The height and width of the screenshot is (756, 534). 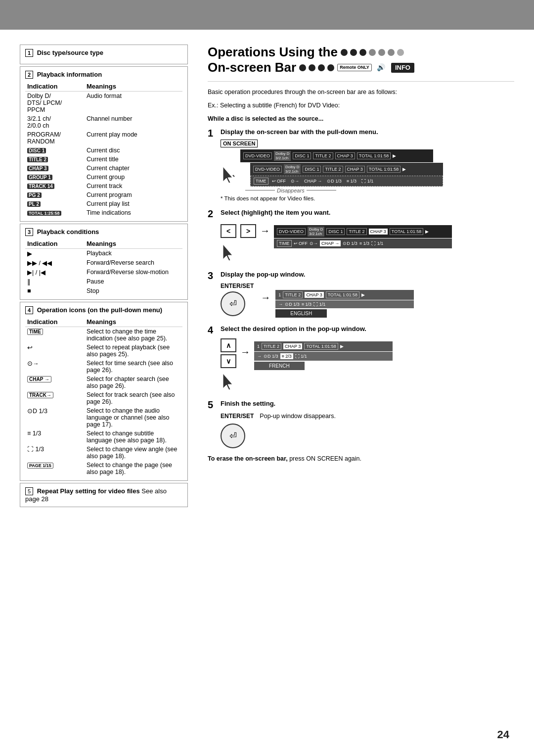 What do you see at coordinates (313, 181) in the screenshot?
I see `chap-search-btn: CHAP →` at bounding box center [313, 181].